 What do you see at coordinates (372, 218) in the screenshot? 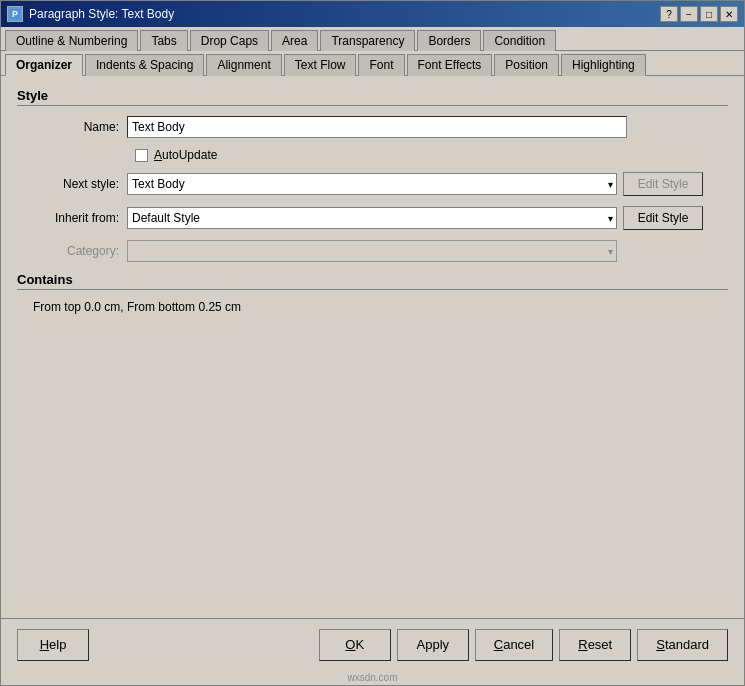
I see `inherit-from-select-wrapper: Default Style` at bounding box center [372, 218].